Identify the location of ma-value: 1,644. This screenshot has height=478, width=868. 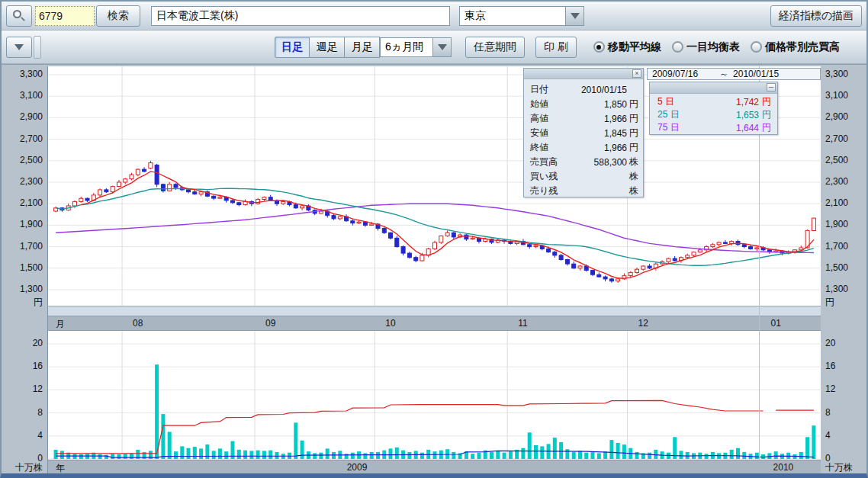
(725, 128).